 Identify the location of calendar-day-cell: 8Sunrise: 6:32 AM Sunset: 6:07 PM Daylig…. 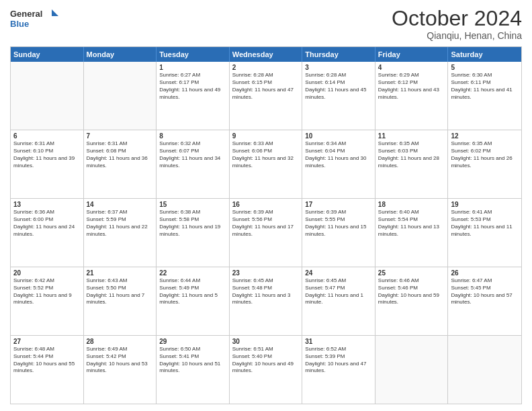
(193, 164).